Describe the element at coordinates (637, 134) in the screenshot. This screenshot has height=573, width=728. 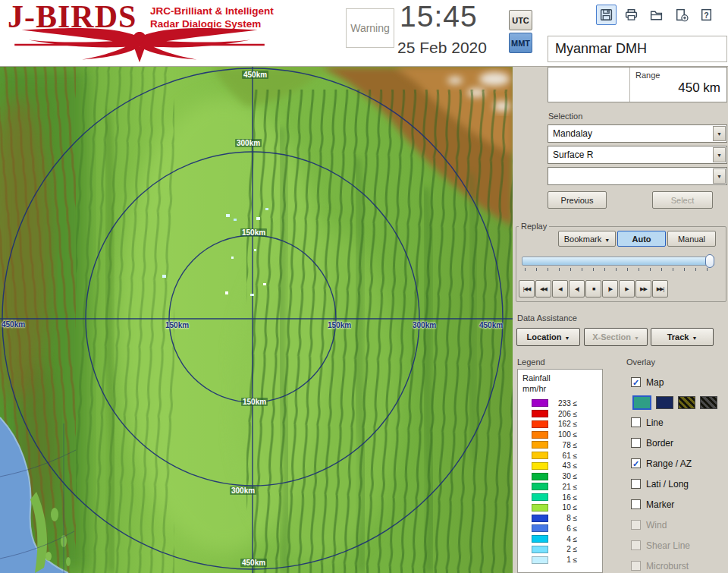
I see `site-combobox: Mandalay ▼` at that location.